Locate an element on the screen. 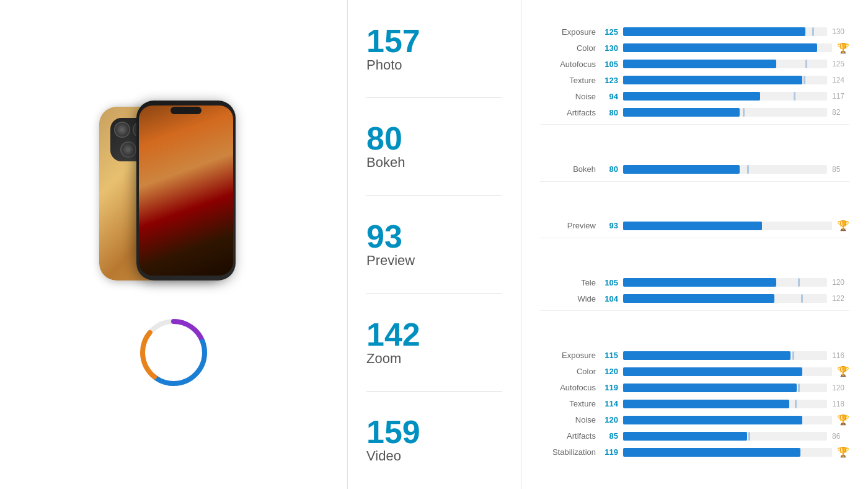 The width and height of the screenshot is (868, 489). sub-label-photo-3: Texture is located at coordinates (568, 81).